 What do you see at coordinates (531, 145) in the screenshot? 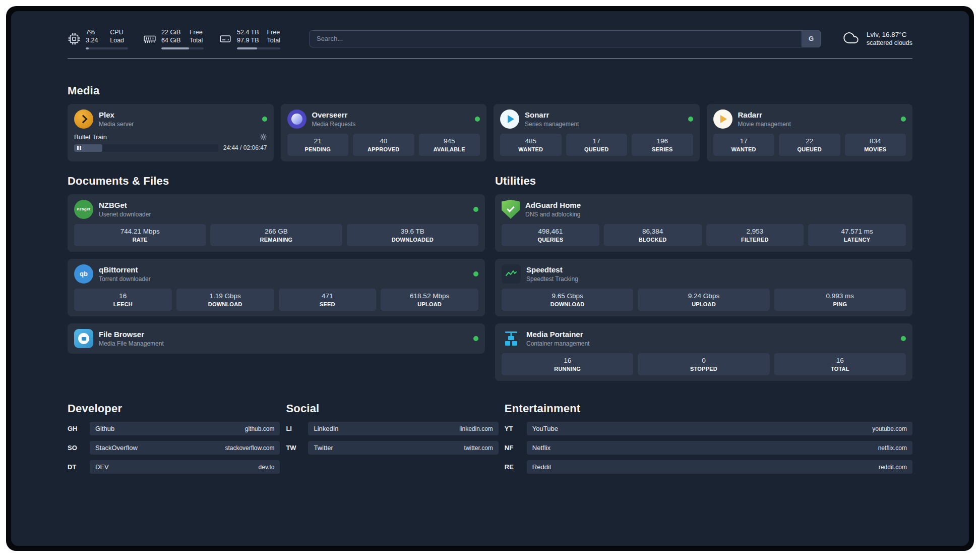
I see `stat-wanted: 485 WANTED` at bounding box center [531, 145].